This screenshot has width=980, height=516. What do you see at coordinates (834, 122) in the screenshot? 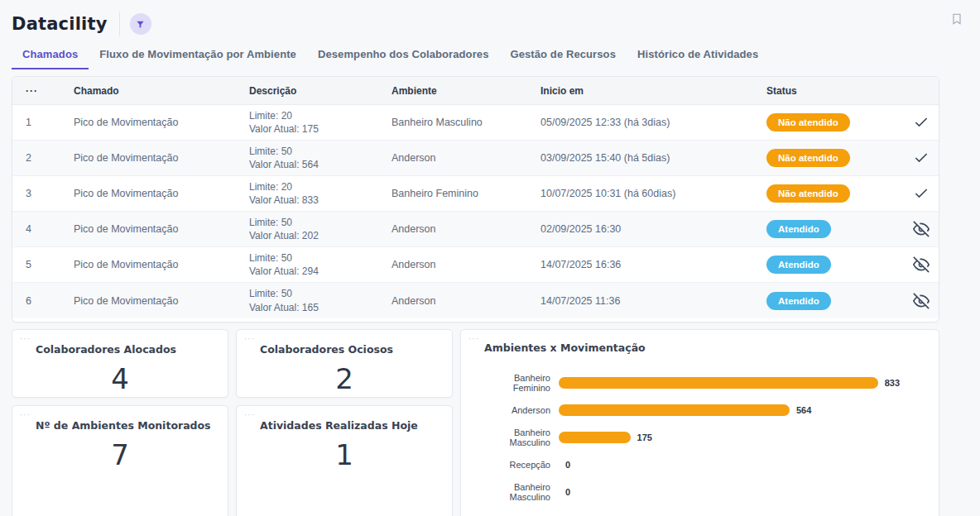
I see `cell-status: Não atendido` at bounding box center [834, 122].